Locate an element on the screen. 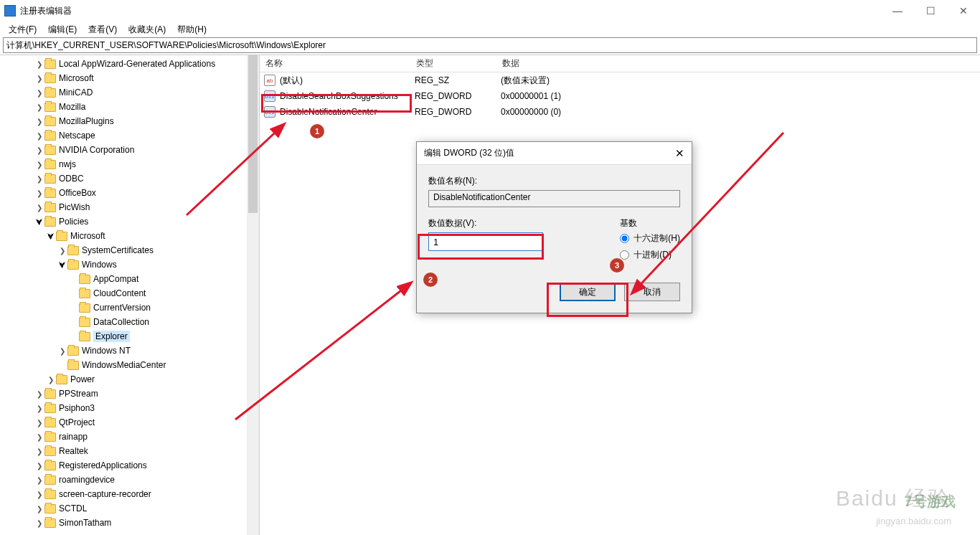 Image resolution: width=980 pixels, height=535 pixels. tree-node: ❯PPStream is located at coordinates (129, 394).